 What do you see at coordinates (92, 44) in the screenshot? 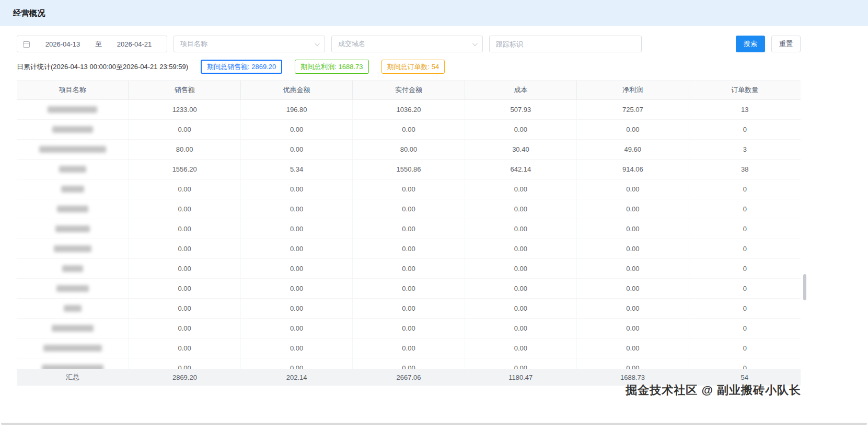
I see `date-range-picker: 2026-04-13 至 2026-04-21` at bounding box center [92, 44].